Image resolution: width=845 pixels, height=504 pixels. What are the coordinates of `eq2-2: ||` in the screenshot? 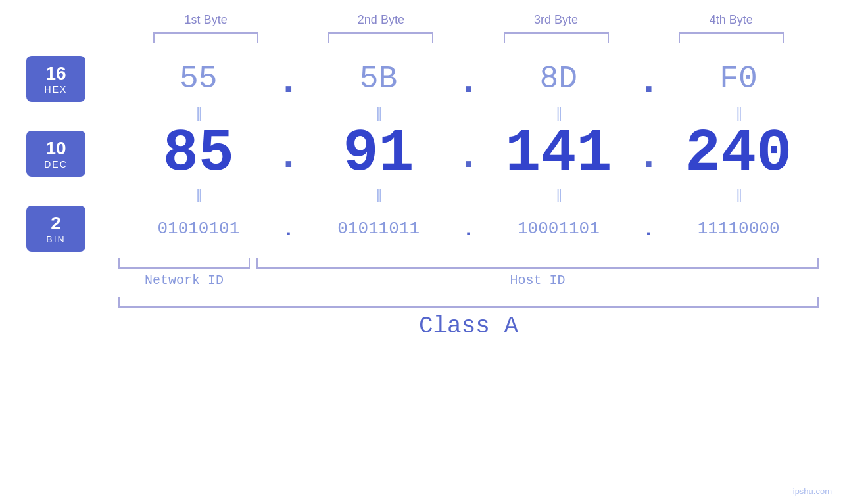 It's located at (379, 195).